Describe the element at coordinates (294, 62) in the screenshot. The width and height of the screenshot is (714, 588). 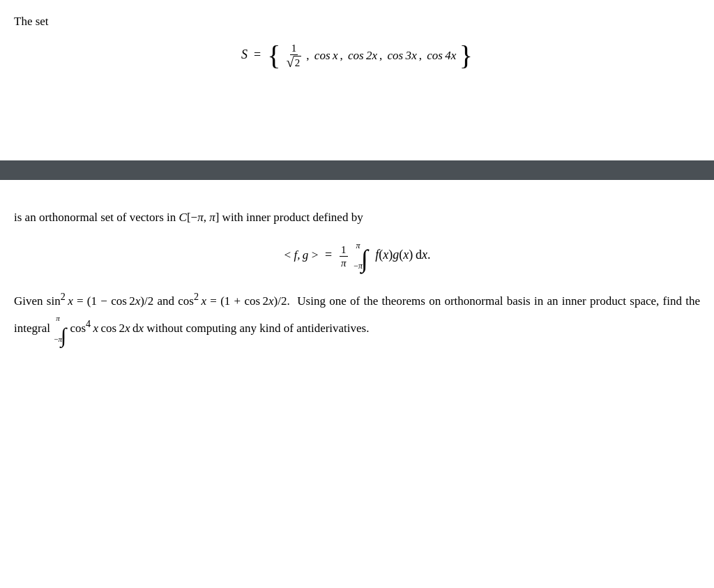
I see `sqrt-2: √ 2` at that location.